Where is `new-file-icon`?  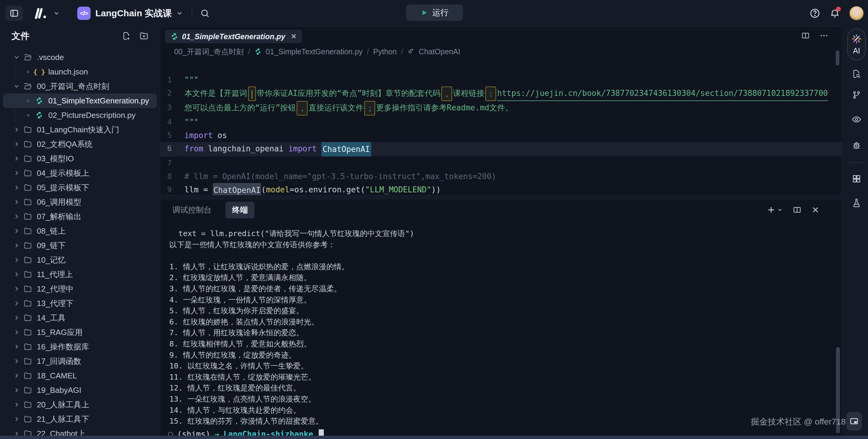 new-file-icon is located at coordinates (127, 36).